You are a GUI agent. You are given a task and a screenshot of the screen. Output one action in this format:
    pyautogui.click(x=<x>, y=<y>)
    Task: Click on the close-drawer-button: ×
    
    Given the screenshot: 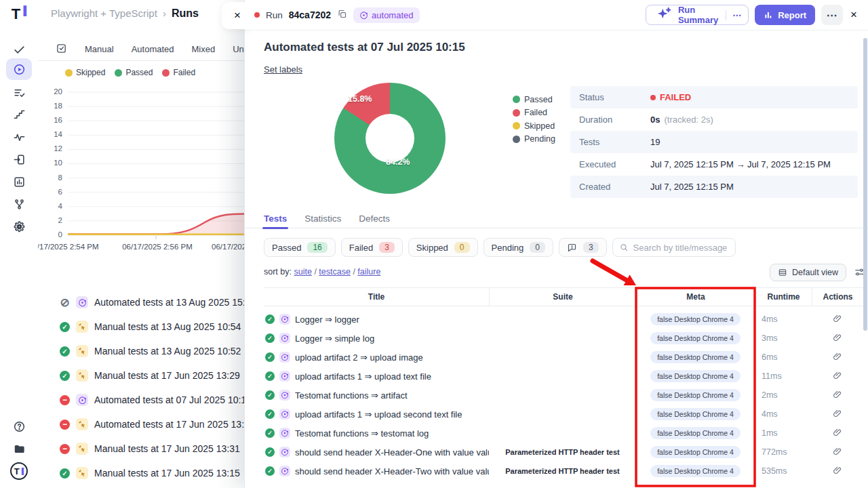 What is the action you would take?
    pyautogui.click(x=854, y=15)
    